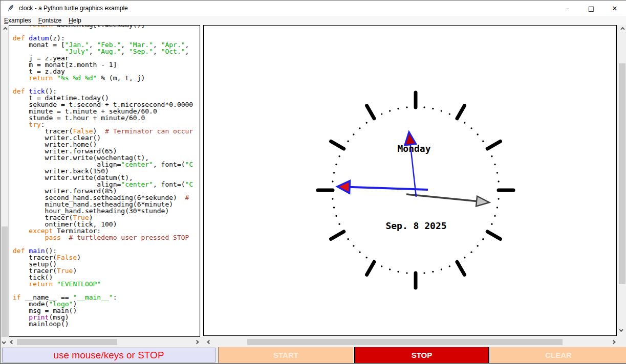 This screenshot has width=626, height=364. I want to click on code-line: return "%s %d %d" % (m, t, j), so click(106, 78).